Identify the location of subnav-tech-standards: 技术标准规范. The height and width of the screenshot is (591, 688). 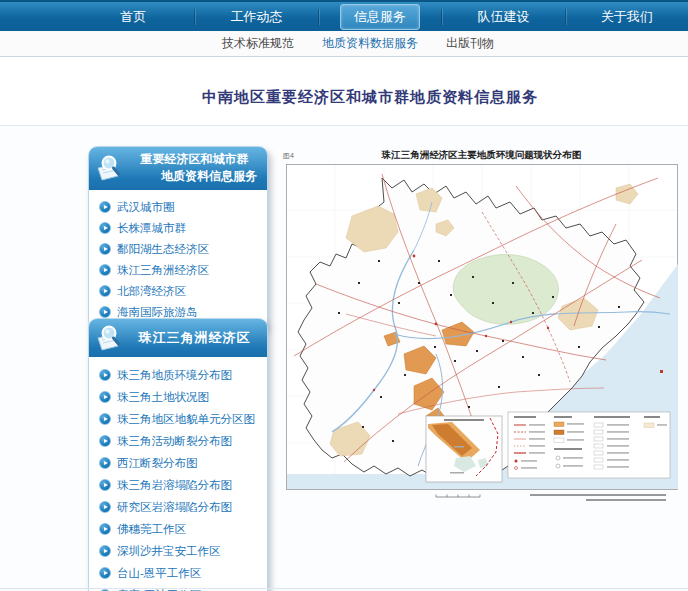
(258, 44).